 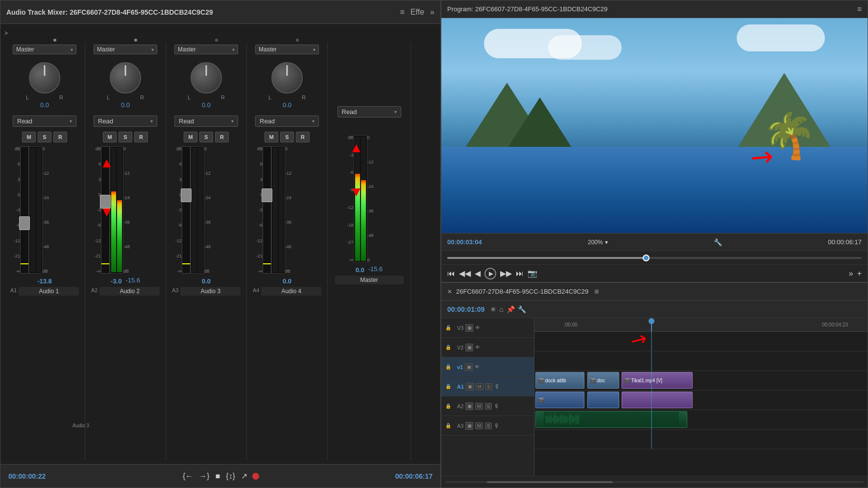 I want to click on a1-tl-lock-icon: 🔒, so click(x=450, y=387).